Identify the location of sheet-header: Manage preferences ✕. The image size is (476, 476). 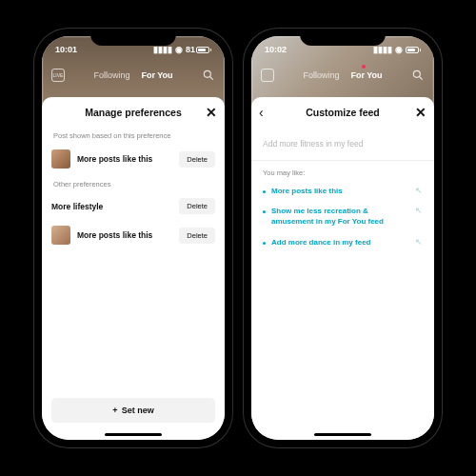
(133, 111).